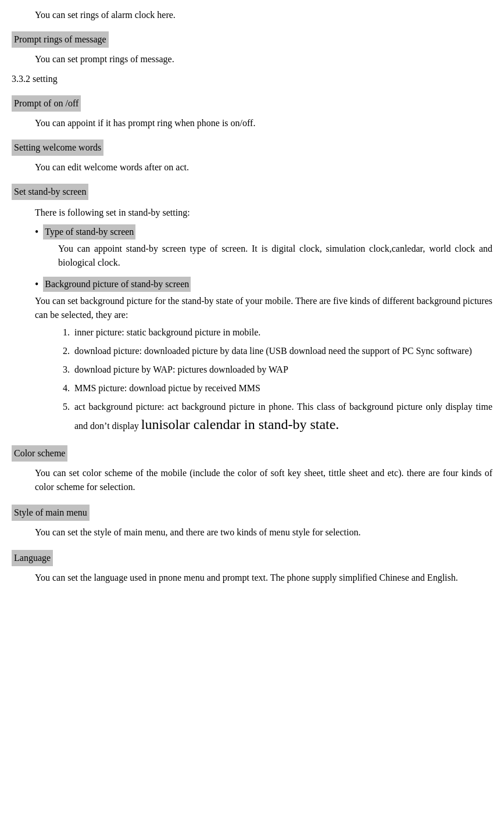 The image size is (504, 833). Describe the element at coordinates (264, 578) in the screenshot. I see `language-text: You can set the language used in pnone m…` at that location.